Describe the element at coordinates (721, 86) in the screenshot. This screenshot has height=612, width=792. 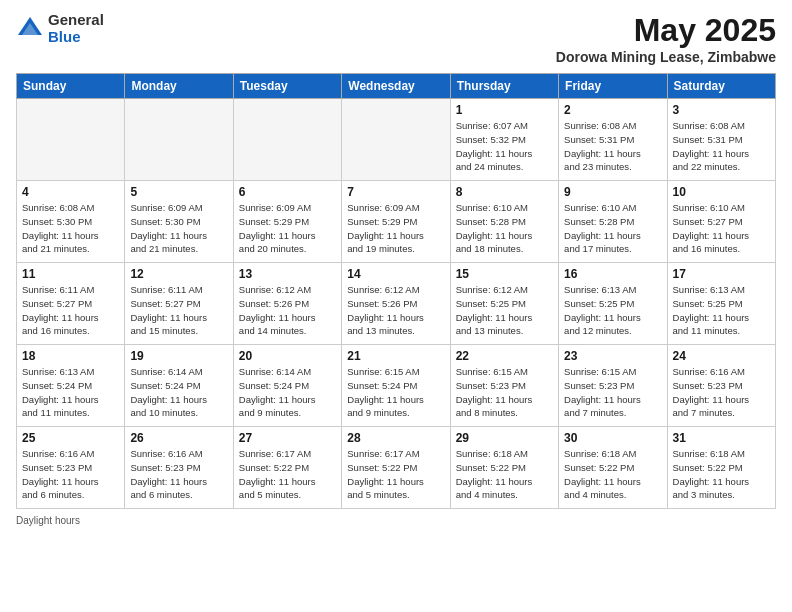
I see `header-saturday: Saturday` at that location.